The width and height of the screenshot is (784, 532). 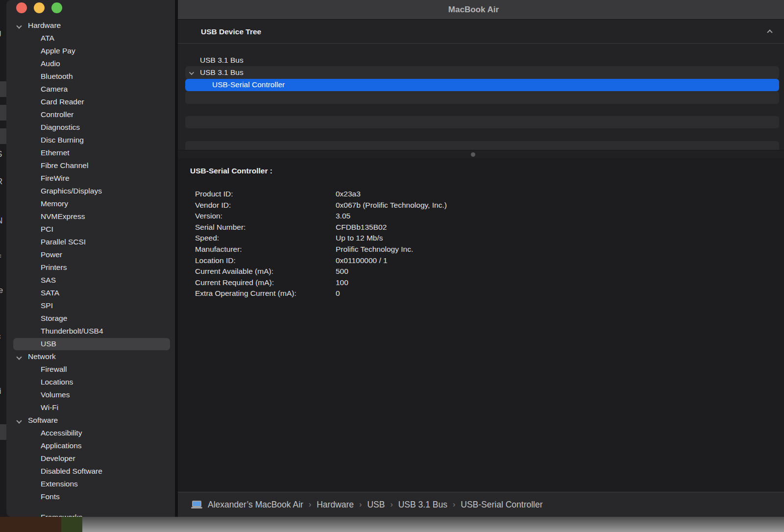 What do you see at coordinates (266, 271) in the screenshot?
I see `field-label: Current Available (mA):` at bounding box center [266, 271].